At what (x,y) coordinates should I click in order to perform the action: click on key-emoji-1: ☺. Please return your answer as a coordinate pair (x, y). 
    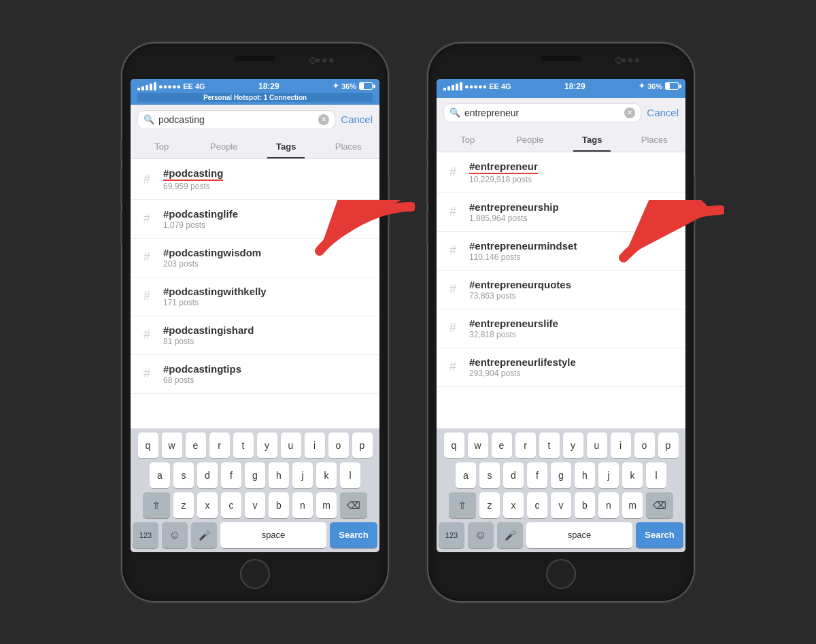
    Looking at the image, I should click on (175, 535).